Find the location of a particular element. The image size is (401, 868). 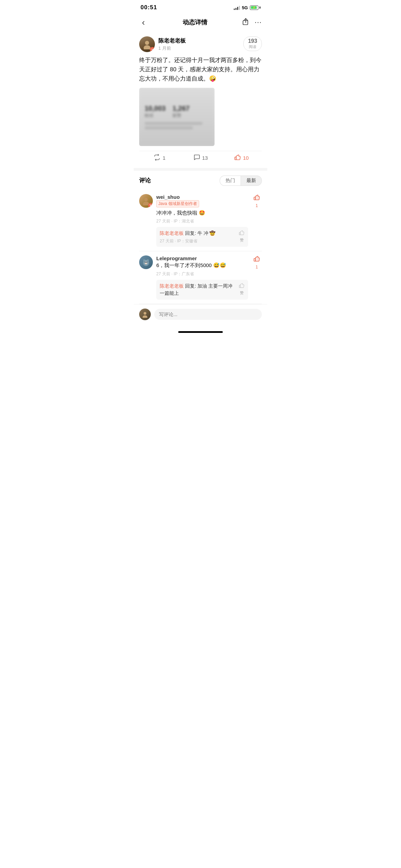

filter-hot-button: 热门 is located at coordinates (230, 181).